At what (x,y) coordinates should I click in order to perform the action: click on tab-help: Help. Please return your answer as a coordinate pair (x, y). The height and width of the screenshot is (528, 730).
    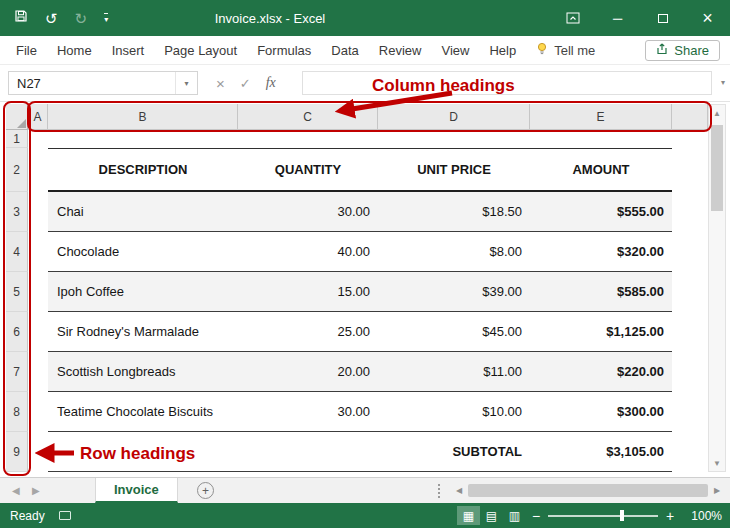
    Looking at the image, I should click on (502, 50).